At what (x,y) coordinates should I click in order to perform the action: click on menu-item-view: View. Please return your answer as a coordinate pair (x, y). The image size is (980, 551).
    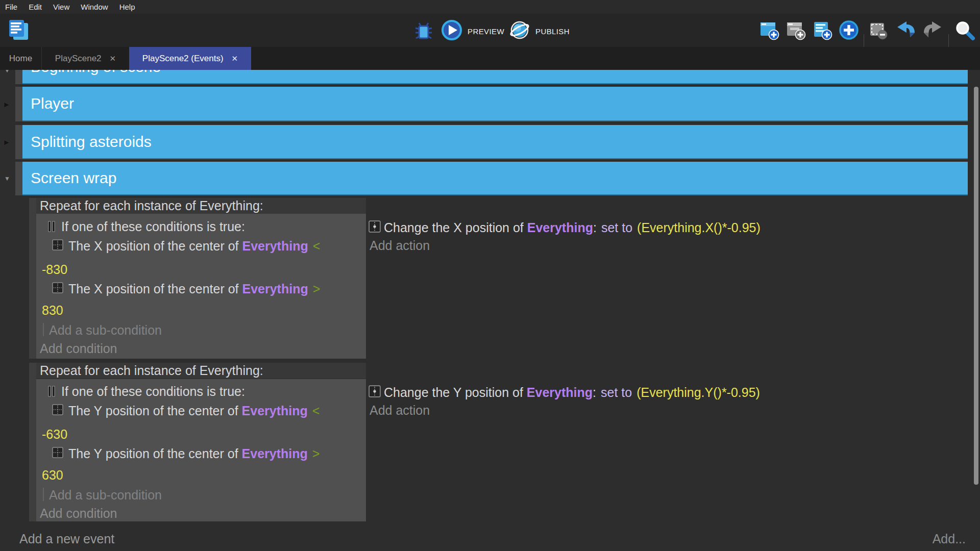
    Looking at the image, I should click on (61, 7).